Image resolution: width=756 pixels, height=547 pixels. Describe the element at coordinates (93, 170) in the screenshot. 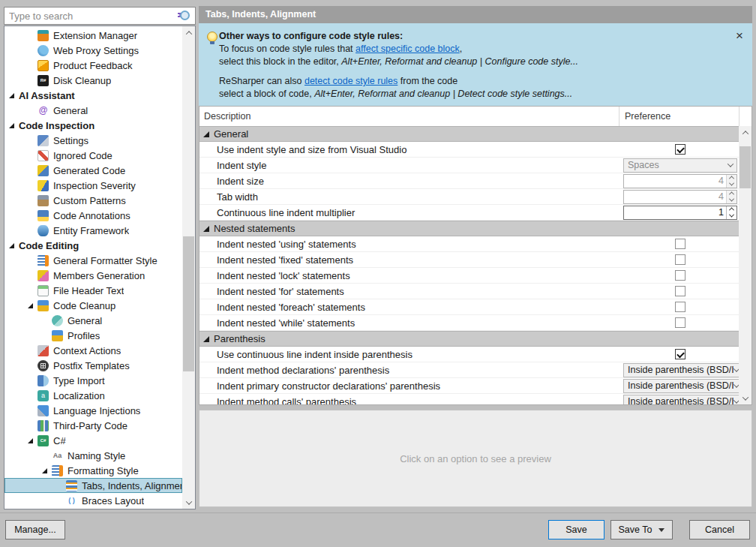

I see `sidebar-item-generated-code: Generated Code` at that location.